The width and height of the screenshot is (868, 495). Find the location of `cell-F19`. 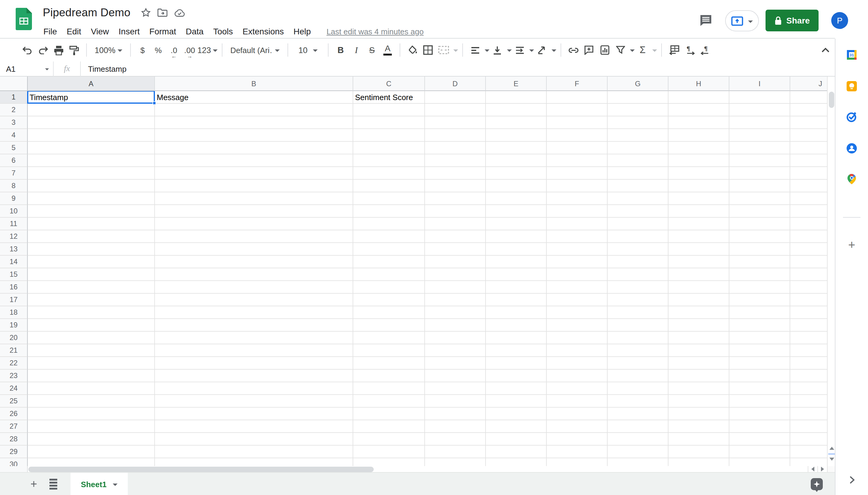

cell-F19 is located at coordinates (577, 325).